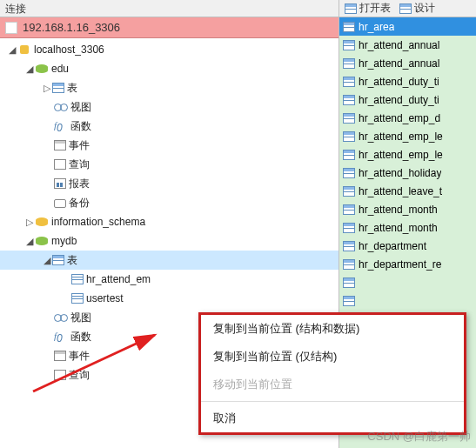 This screenshot has width=476, height=448. I want to click on table-list-row: hr_area, so click(407, 26).